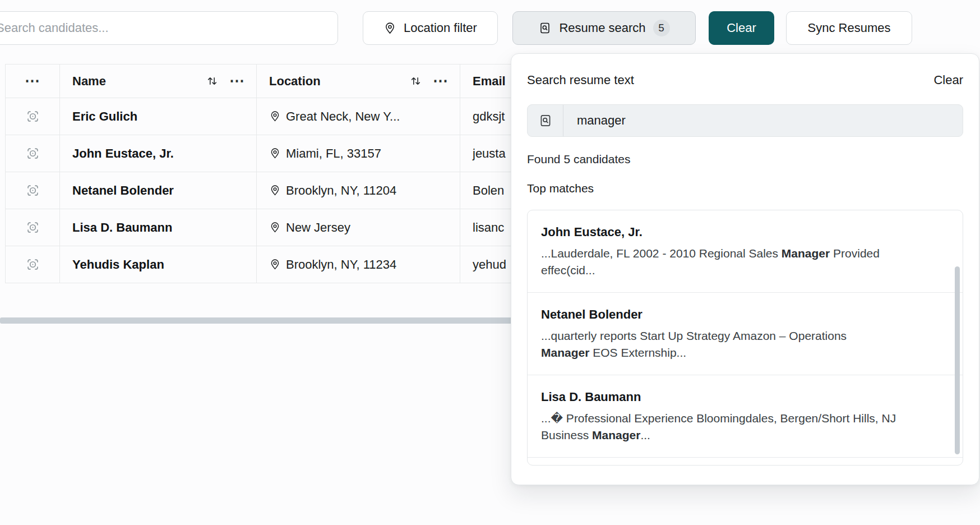 The height and width of the screenshot is (525, 980). Describe the element at coordinates (602, 28) in the screenshot. I see `resume-search-label: Resume search` at that location.